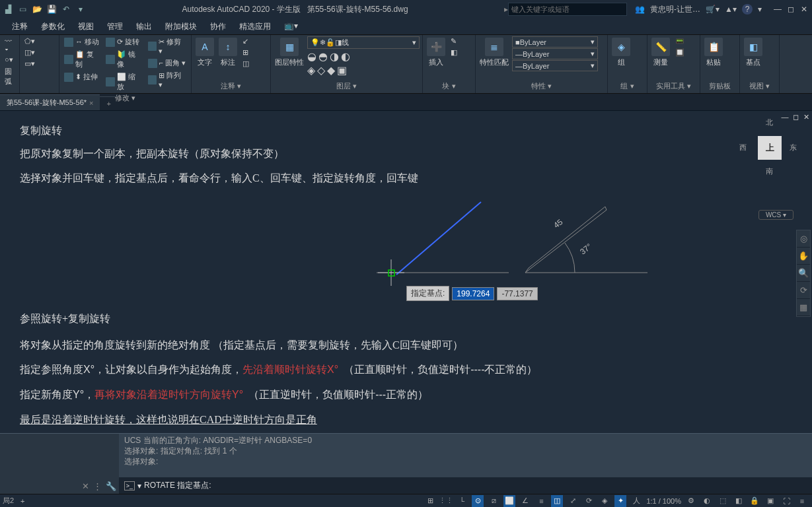 The width and height of the screenshot is (812, 507). Describe the element at coordinates (770, 148) in the screenshot. I see `viewcube-top-face: 上` at that location.